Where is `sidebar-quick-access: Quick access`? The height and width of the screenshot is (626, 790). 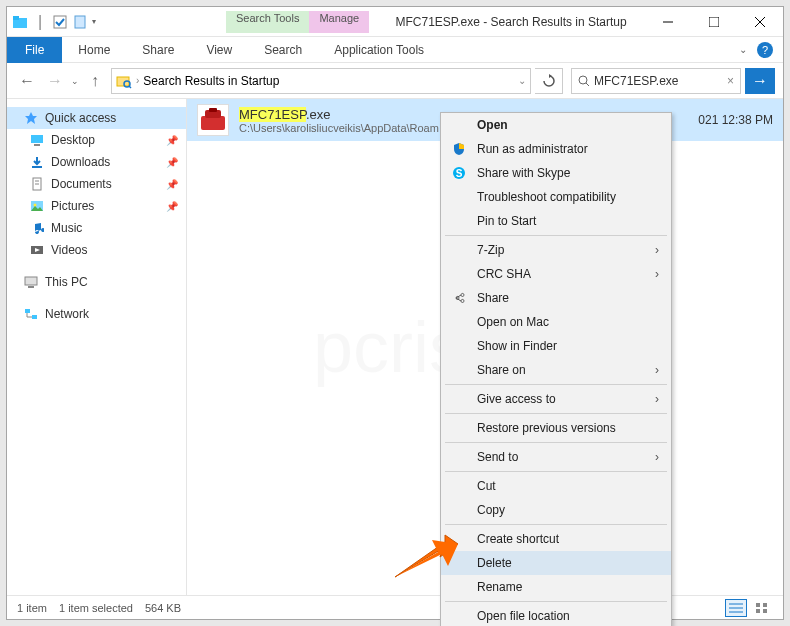 sidebar-quick-access: Quick access is located at coordinates (96, 118).